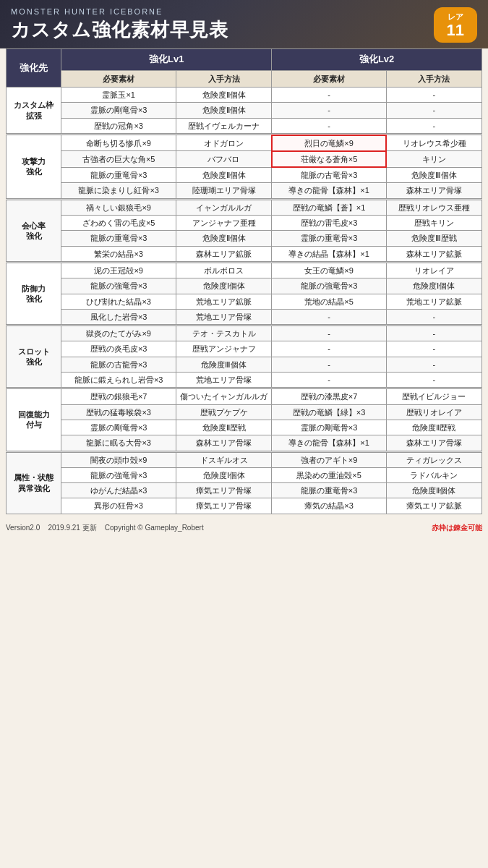 This screenshot has height=868, width=488. What do you see at coordinates (224, 427) in the screenshot?
I see `how1-cell: 危険度Ⅱ歴戦` at bounding box center [224, 427].